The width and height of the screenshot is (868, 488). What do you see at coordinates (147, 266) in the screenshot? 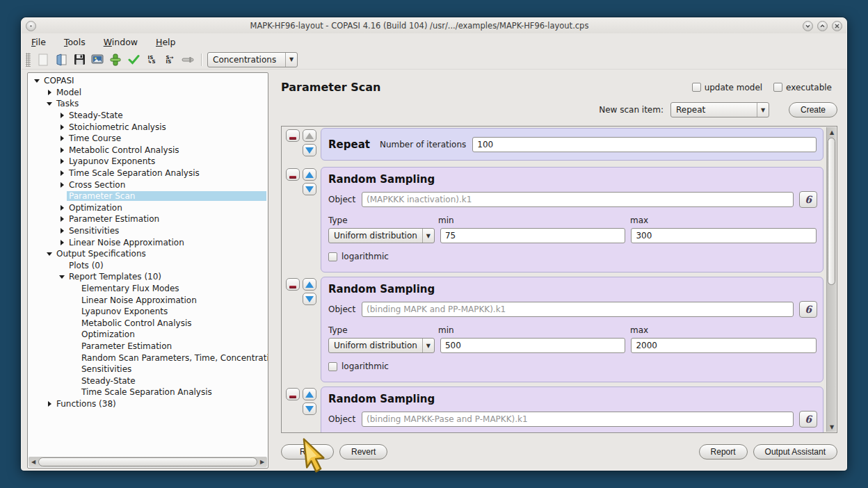
I see `tree-item-plots-0: Plots (0)` at bounding box center [147, 266].